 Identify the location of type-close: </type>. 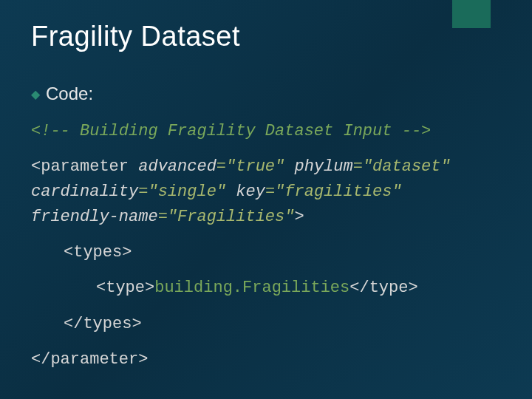
(383, 288).